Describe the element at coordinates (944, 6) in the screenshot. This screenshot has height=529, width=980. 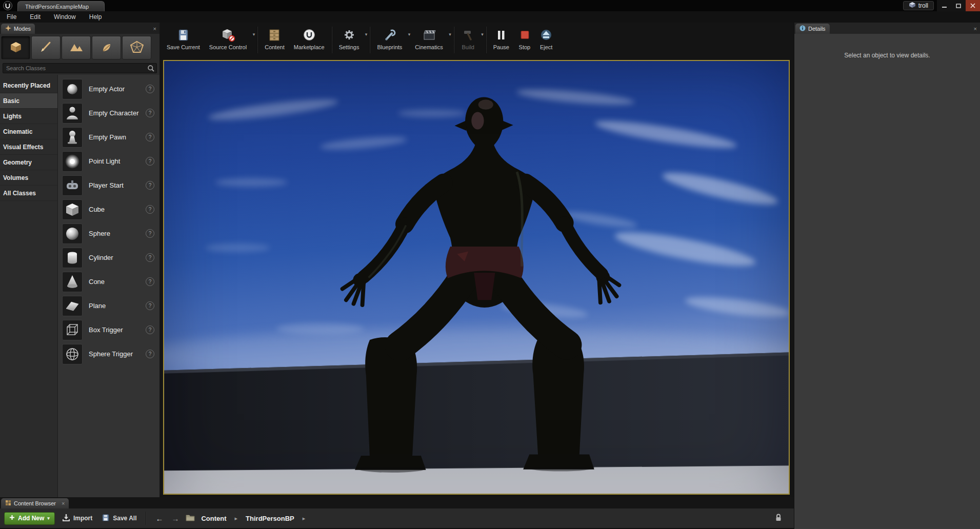
I see `minimize-button` at that location.